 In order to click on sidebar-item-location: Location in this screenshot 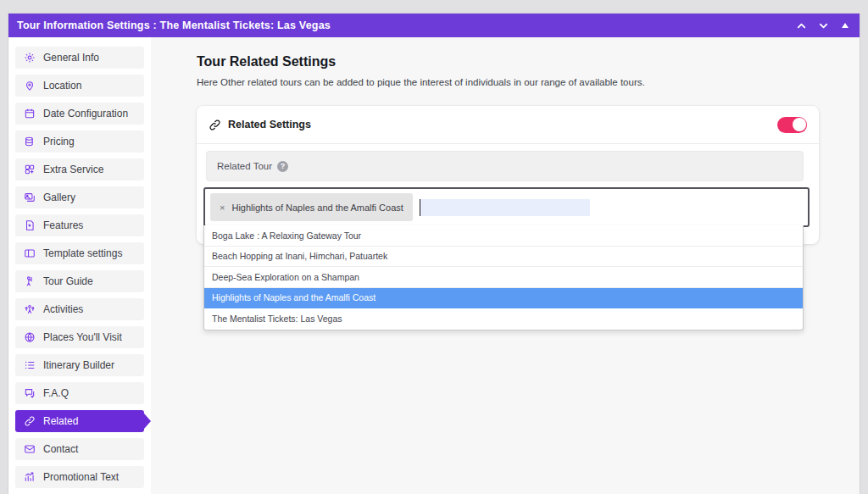, I will do `click(80, 86)`.